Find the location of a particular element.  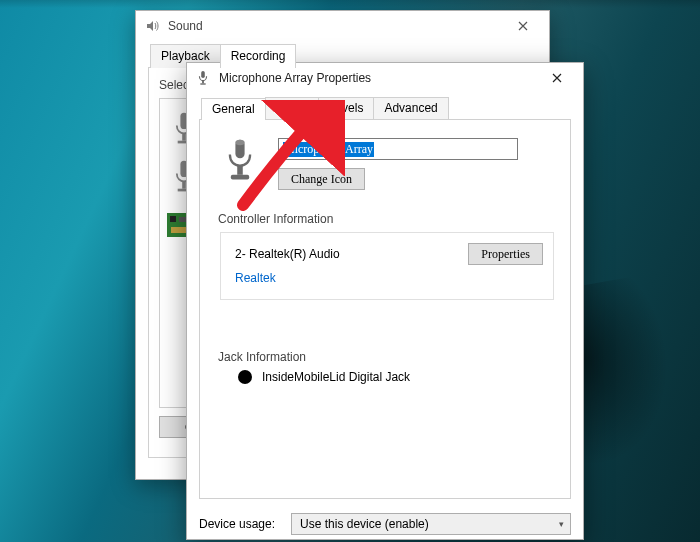

controller-properties-button: Properties is located at coordinates (506, 254).